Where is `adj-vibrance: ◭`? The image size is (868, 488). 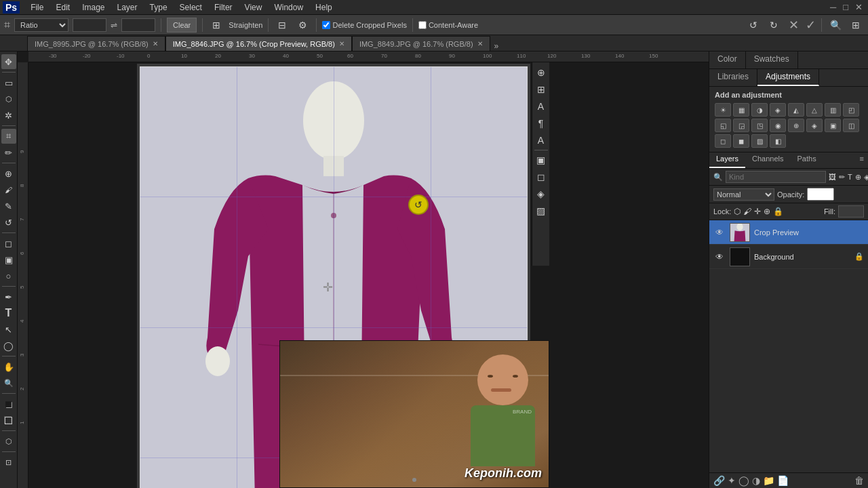 adj-vibrance: ◭ is located at coordinates (796, 110).